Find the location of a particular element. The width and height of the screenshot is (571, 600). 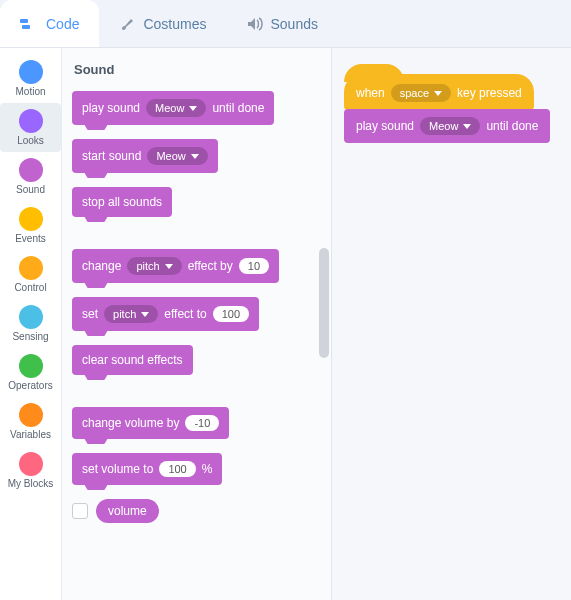

block-text: start sound is located at coordinates (112, 156).